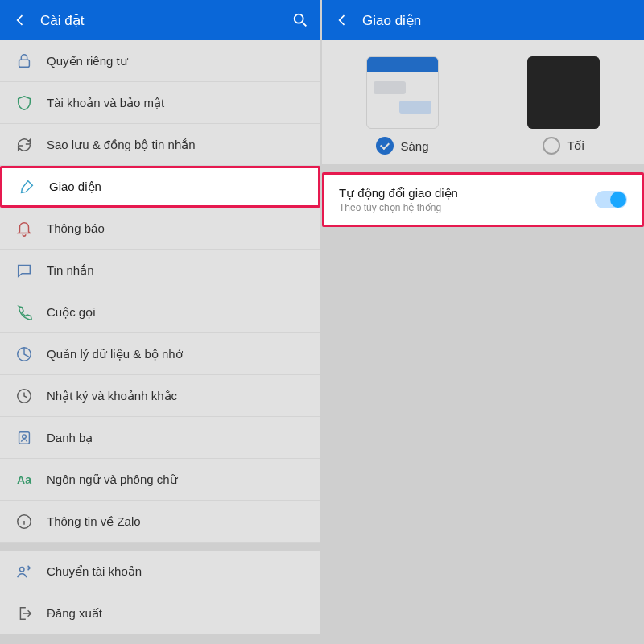 The width and height of the screenshot is (644, 644). What do you see at coordinates (483, 200) in the screenshot?
I see `auto-theme-row: Tự động đổi giao diện Theo tùy chọn hệ t…` at bounding box center [483, 200].